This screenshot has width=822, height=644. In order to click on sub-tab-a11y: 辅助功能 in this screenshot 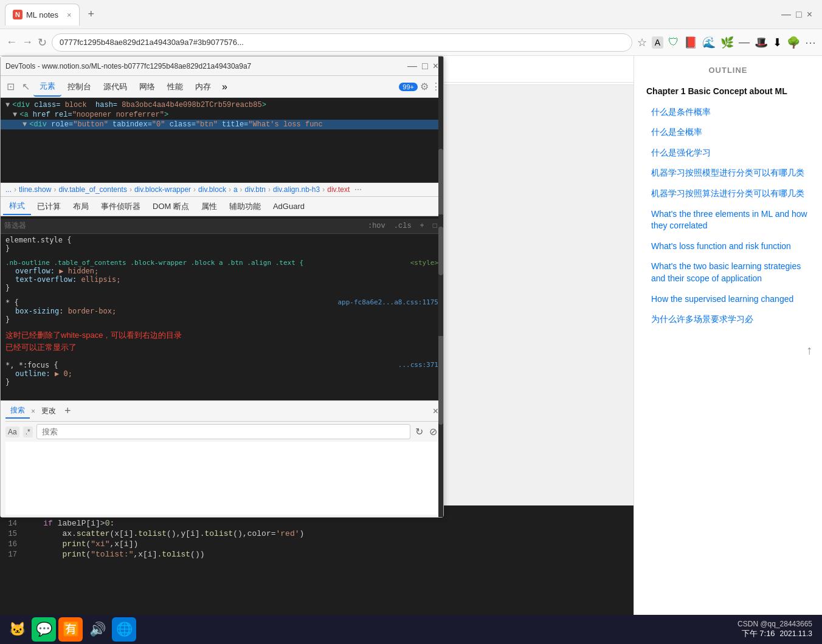, I will do `click(245, 207)`.